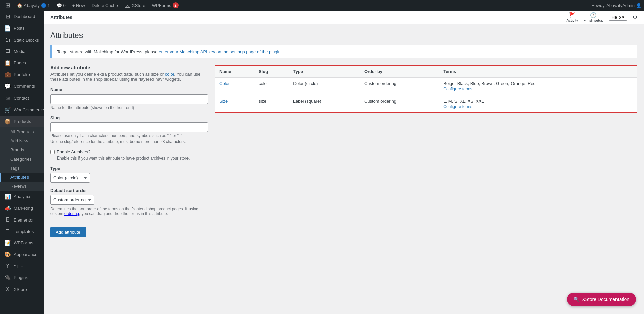 The height and width of the screenshot is (314, 644). What do you see at coordinates (325, 86) in the screenshot?
I see `attr-type-color: Color (circle)` at bounding box center [325, 86].